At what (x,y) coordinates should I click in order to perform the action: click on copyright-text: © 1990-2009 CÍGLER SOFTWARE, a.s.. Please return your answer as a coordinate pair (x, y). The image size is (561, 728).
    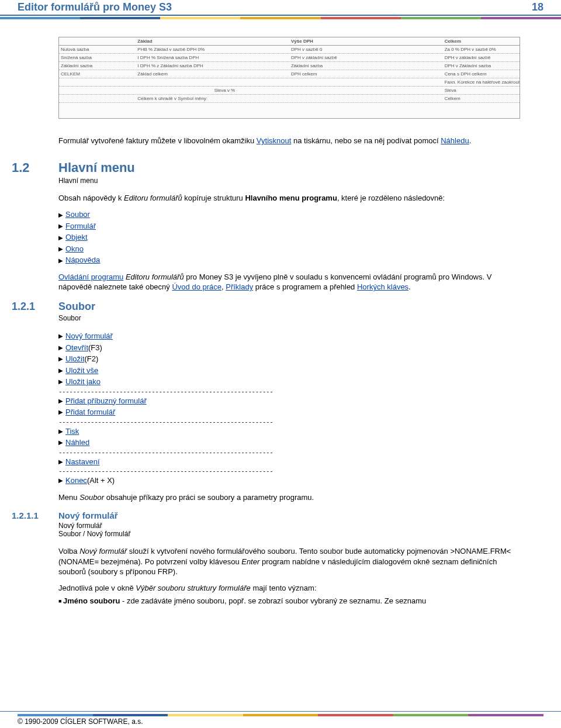
    Looking at the image, I should click on (280, 722).